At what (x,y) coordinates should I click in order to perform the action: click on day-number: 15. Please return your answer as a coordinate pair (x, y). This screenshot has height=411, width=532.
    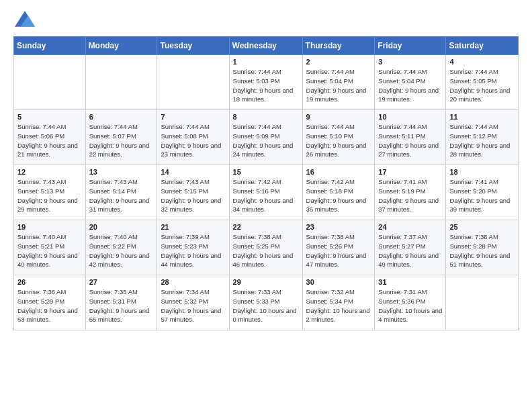
    Looking at the image, I should click on (266, 172).